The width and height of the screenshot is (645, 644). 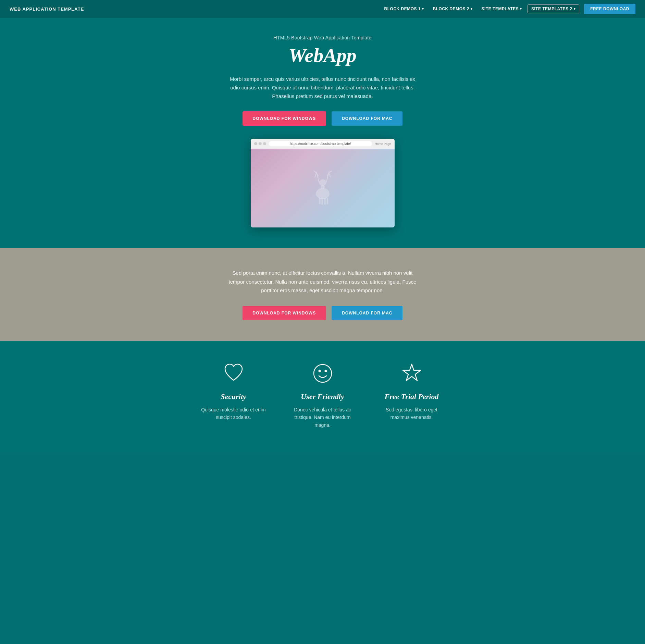 What do you see at coordinates (383, 144) in the screenshot?
I see `browser-home-label: Home Page` at bounding box center [383, 144].